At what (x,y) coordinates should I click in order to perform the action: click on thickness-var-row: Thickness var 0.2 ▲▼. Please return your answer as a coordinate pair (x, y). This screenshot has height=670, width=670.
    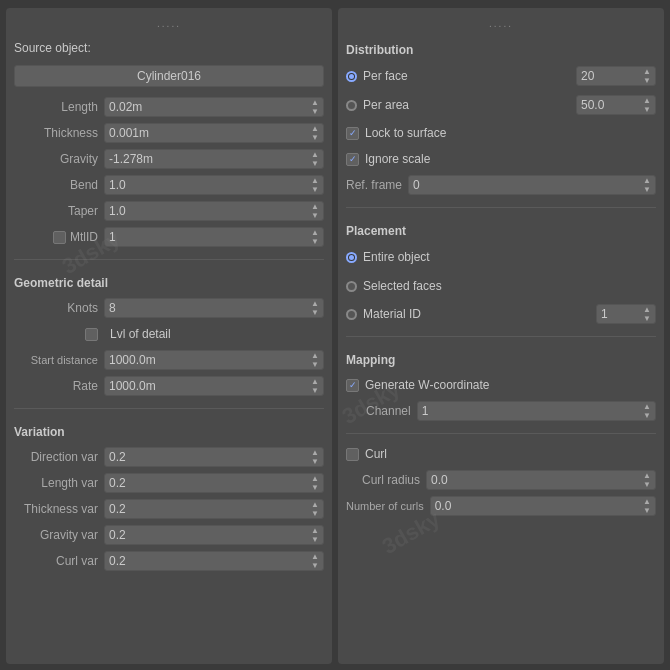
    Looking at the image, I should click on (169, 509).